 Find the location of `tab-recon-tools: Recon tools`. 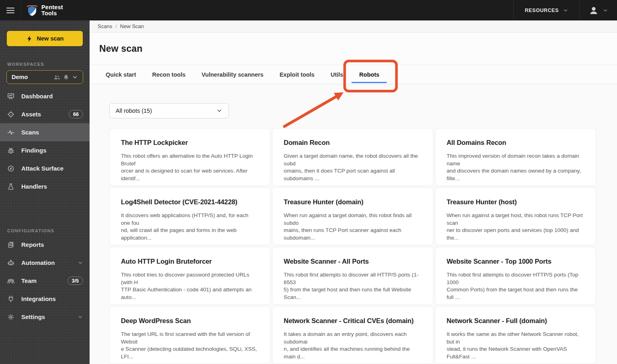

tab-recon-tools: Recon tools is located at coordinates (169, 75).